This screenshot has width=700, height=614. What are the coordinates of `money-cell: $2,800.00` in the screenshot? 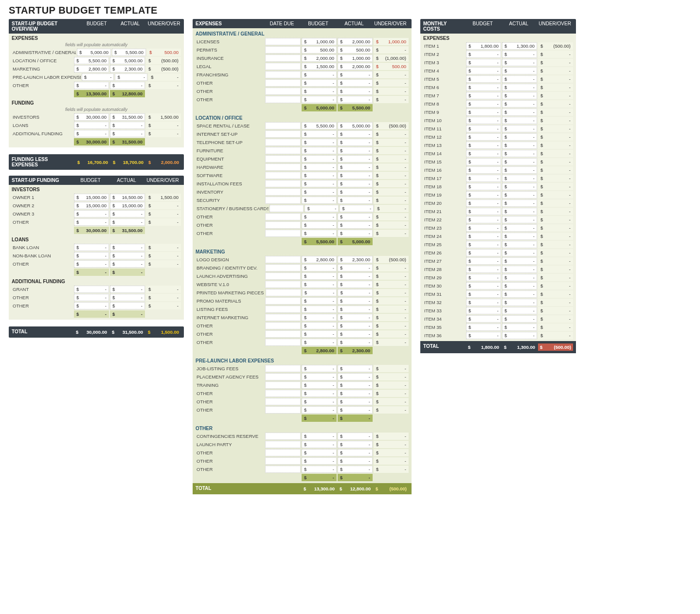 It's located at (319, 260).